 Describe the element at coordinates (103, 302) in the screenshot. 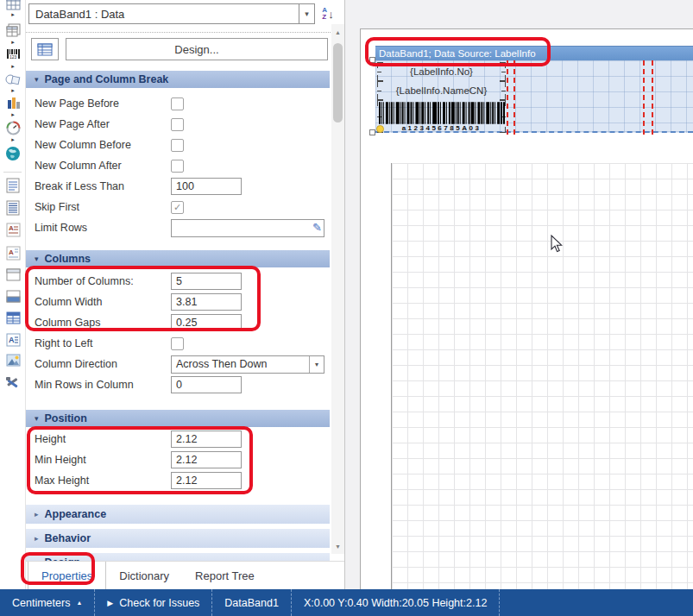

I see `property-label: Column Width` at that location.